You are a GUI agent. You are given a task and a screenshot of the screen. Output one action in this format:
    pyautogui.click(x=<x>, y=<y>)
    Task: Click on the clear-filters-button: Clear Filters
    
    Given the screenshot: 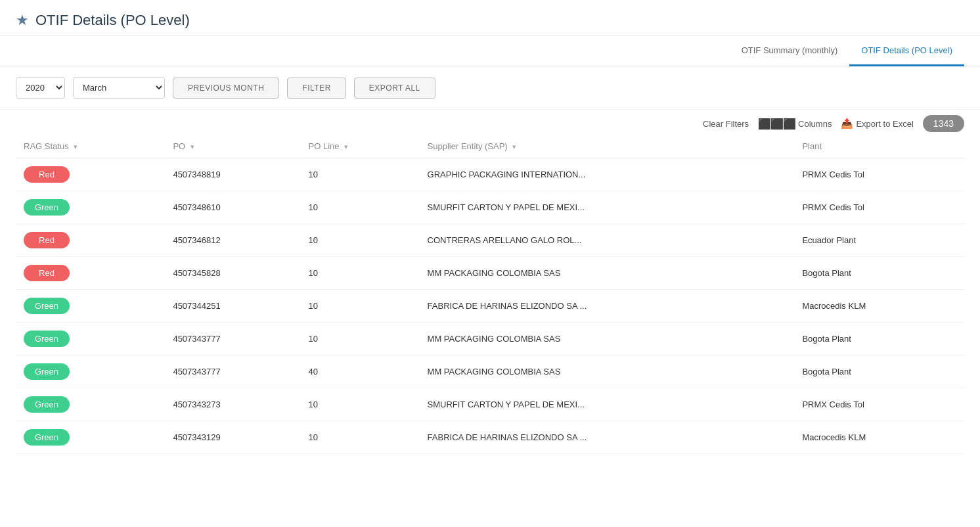 What is the action you would take?
    pyautogui.click(x=726, y=124)
    